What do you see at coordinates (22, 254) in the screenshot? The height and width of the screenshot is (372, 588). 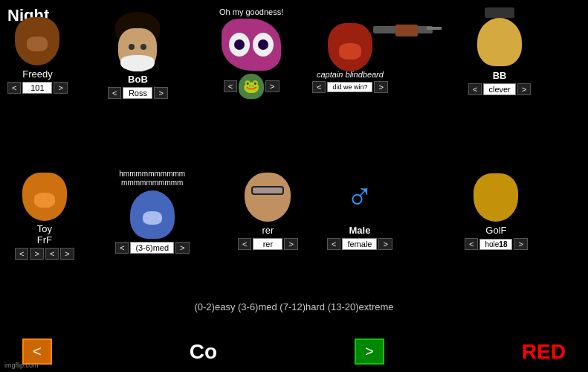 I see `toyfrf-left1-btn: <` at bounding box center [22, 254].